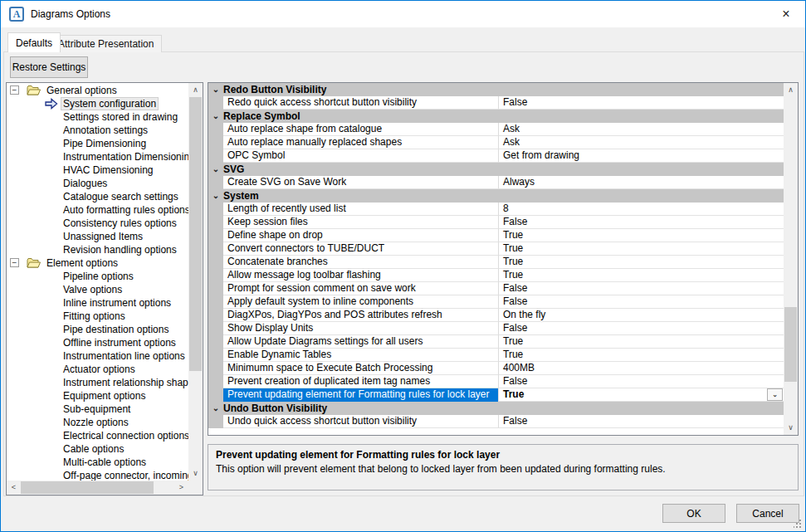 The image size is (806, 532). What do you see at coordinates (360, 276) in the screenshot?
I see `grid-property-name: Allow message log toolbar flashing` at bounding box center [360, 276].